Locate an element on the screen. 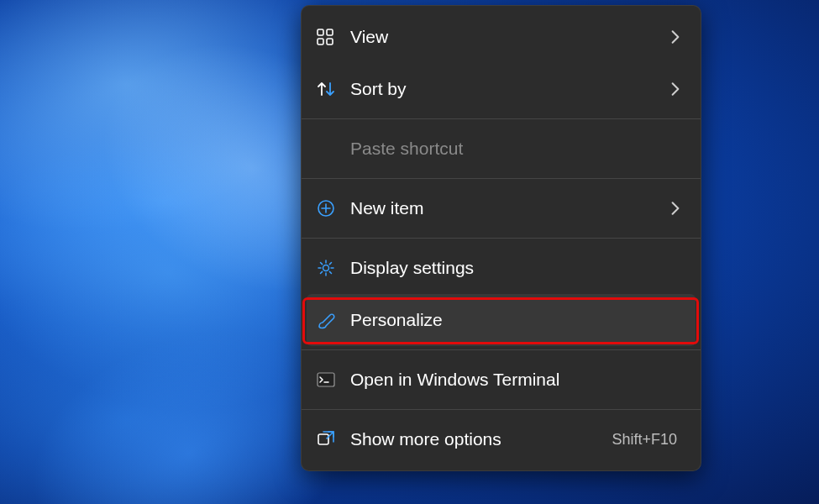 The width and height of the screenshot is (819, 504). menu-item-display-settings: Display settings is located at coordinates (501, 268).